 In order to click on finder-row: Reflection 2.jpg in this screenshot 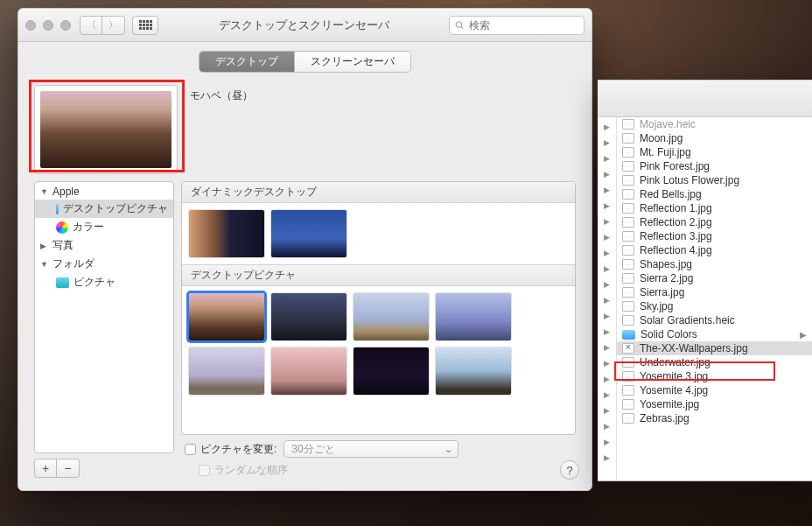, I will do `click(714, 222)`.